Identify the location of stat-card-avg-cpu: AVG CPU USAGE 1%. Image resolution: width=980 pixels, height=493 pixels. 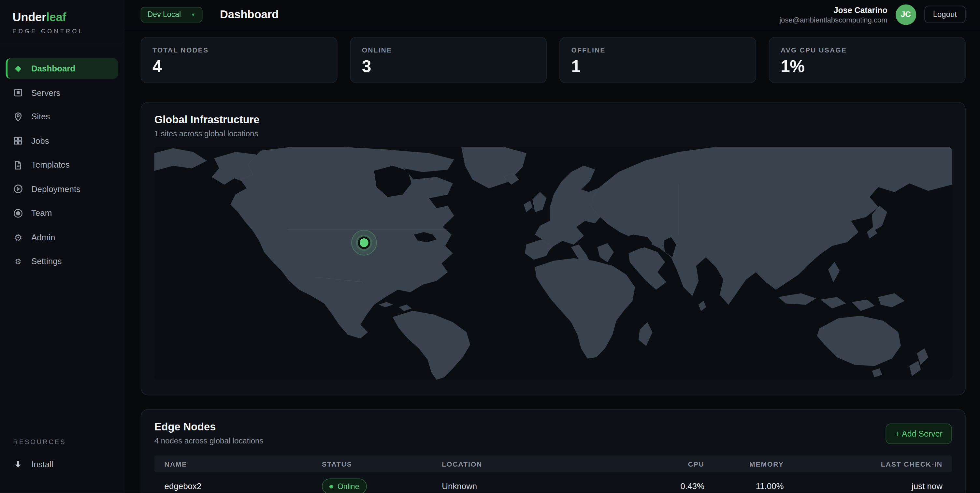
(867, 60).